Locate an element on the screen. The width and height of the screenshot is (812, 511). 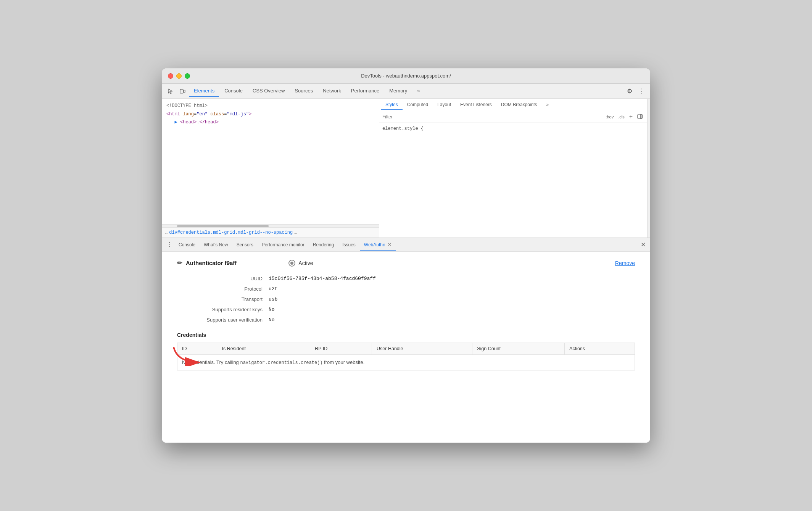
tab-more: » is located at coordinates (418, 91).